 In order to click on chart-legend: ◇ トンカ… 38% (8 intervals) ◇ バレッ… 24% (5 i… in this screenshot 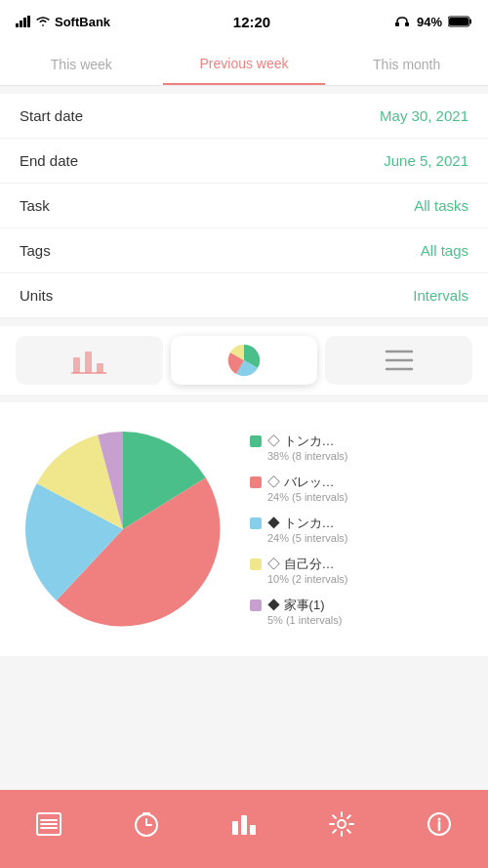, I will do `click(361, 529)`.